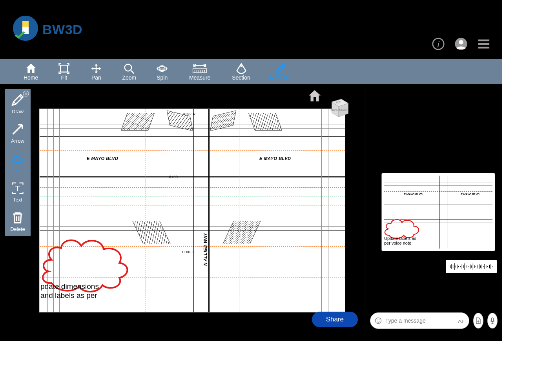  I want to click on svg-text: i, so click(438, 44).